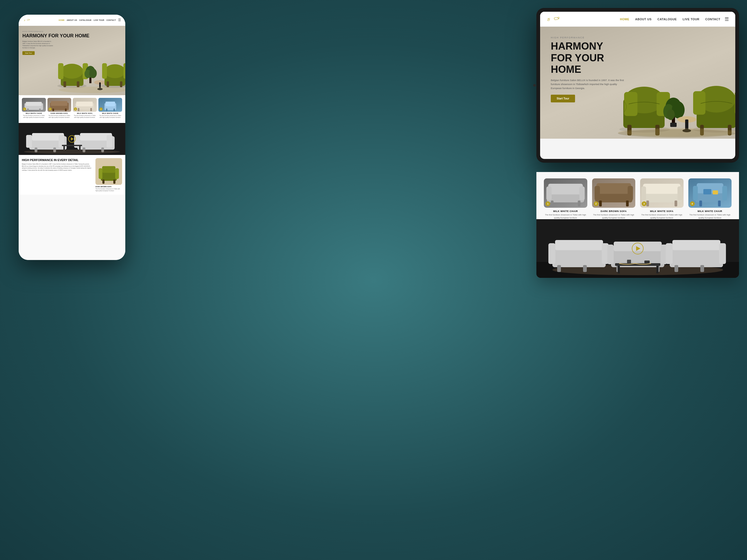  Describe the element at coordinates (111, 20) in the screenshot. I see `phone-nav-contact: CONTACT` at that location.